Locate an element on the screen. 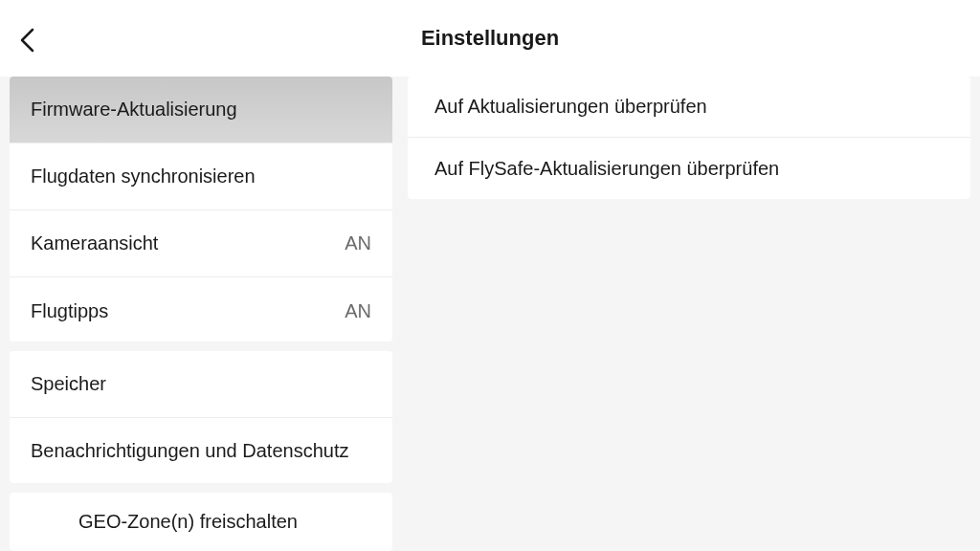  sidebar-group-2: GEO-Zone(n) freischalten is located at coordinates (201, 522).